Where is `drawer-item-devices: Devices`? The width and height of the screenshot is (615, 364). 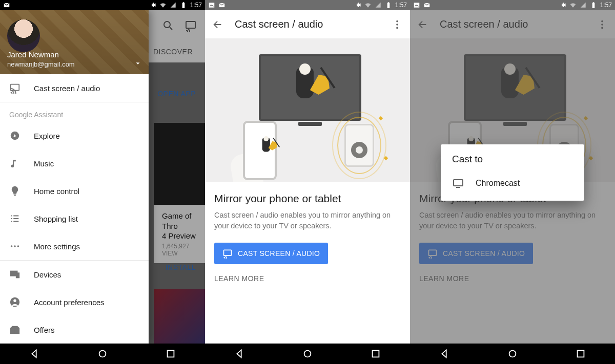 drawer-item-devices: Devices is located at coordinates (74, 274).